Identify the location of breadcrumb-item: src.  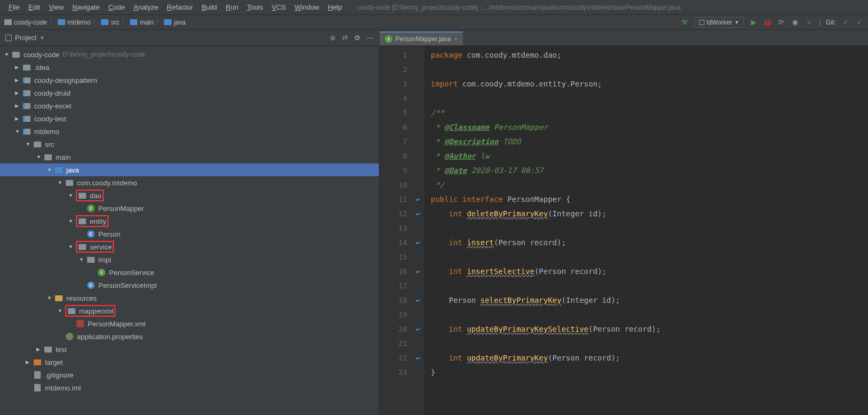
(110, 22).